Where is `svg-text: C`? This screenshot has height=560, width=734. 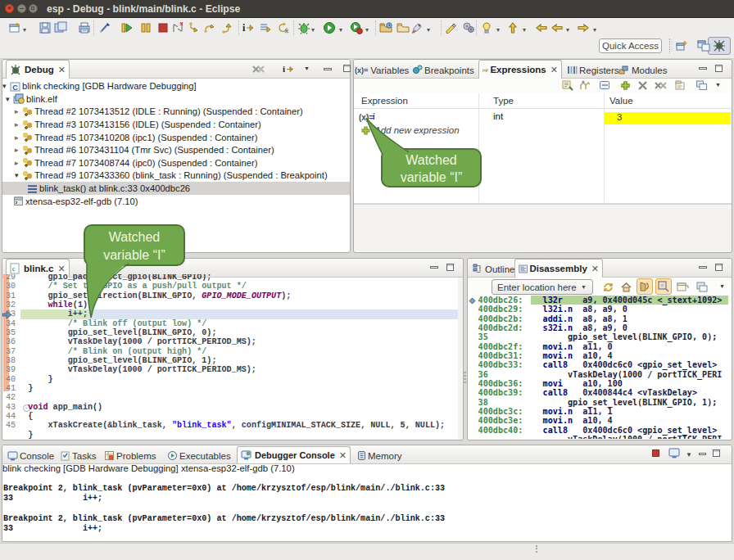 svg-text: C is located at coordinates (15, 87).